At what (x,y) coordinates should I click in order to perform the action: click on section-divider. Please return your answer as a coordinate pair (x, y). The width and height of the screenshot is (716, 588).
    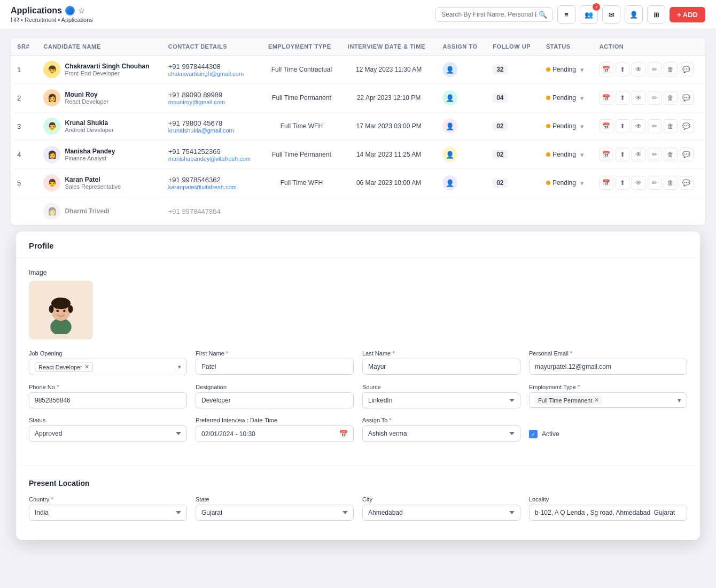
    Looking at the image, I should click on (358, 466).